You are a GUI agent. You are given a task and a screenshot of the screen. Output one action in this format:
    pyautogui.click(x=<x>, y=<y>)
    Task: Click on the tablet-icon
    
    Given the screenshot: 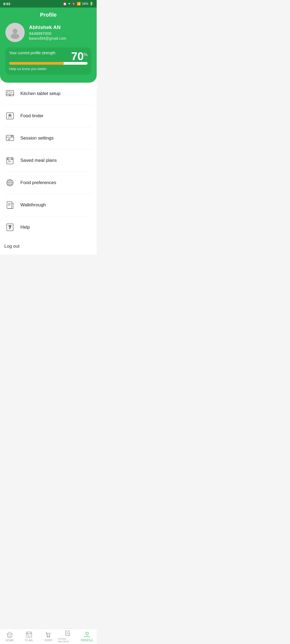 What is the action you would take?
    pyautogui.click(x=10, y=94)
    